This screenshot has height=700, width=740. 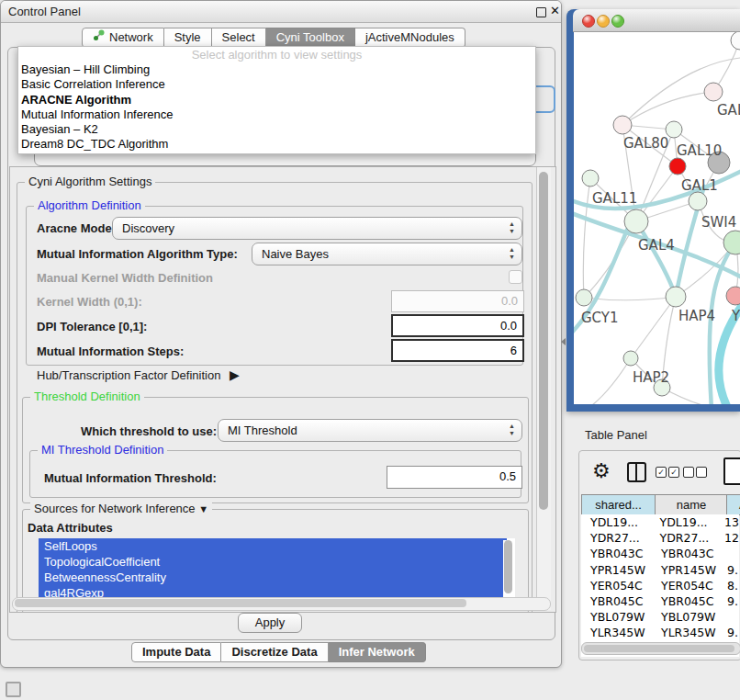 I want to click on table-row: YDL19...YDL19...13, so click(x=660, y=522).